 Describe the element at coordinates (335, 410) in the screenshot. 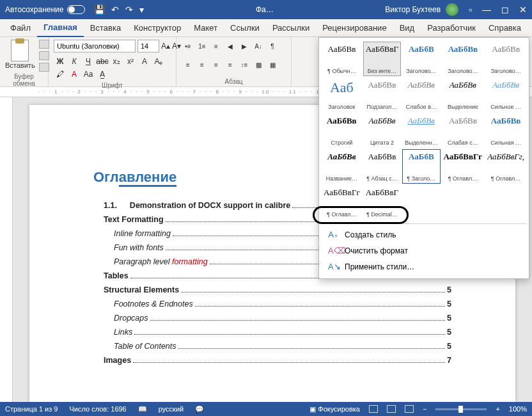

I see `focus-mode-button: ▣ Фокусировка` at that location.